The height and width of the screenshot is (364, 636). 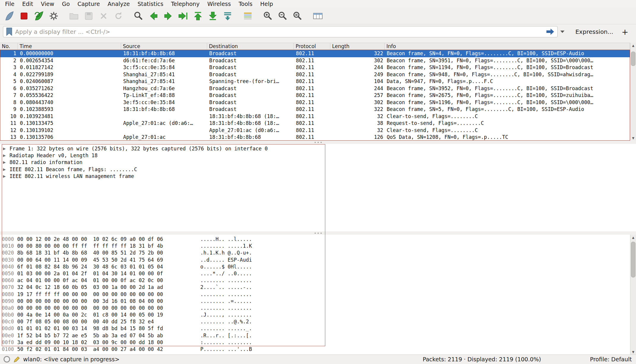 I want to click on go-forward-button, so click(x=168, y=16).